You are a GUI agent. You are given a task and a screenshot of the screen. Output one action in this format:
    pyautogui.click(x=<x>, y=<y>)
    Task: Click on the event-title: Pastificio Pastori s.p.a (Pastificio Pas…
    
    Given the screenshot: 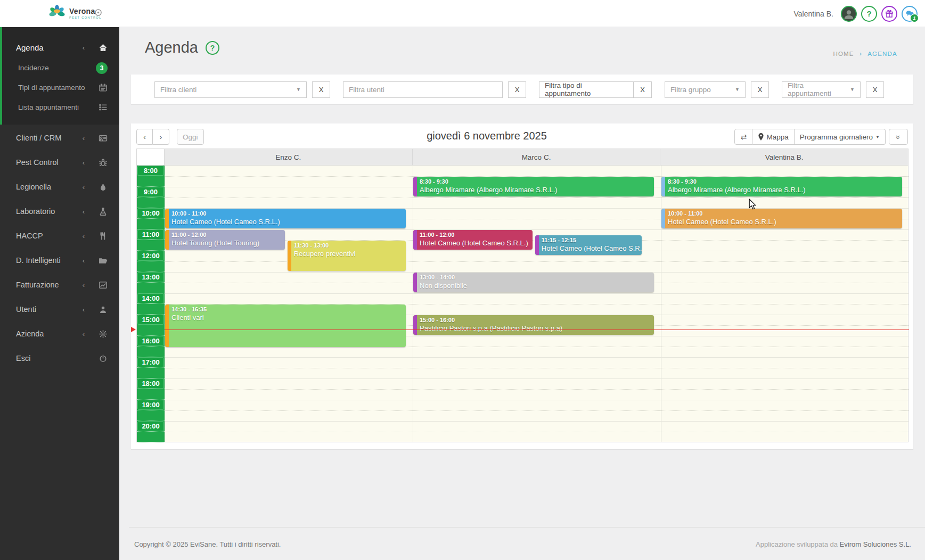 What is the action you would take?
    pyautogui.click(x=535, y=328)
    